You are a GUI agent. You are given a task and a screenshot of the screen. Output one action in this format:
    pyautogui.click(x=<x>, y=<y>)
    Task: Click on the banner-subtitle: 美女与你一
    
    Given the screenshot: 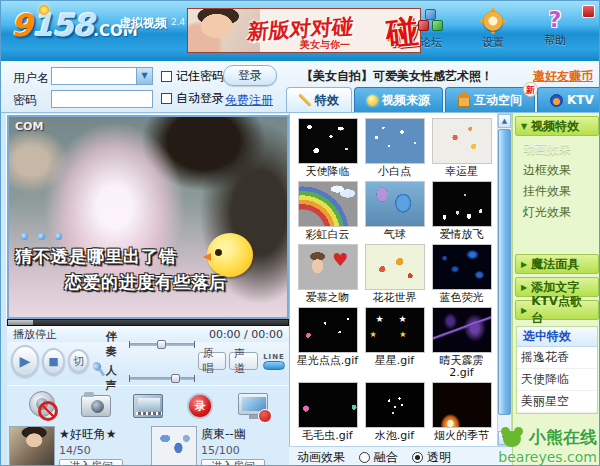 What is the action you would take?
    pyautogui.click(x=325, y=45)
    